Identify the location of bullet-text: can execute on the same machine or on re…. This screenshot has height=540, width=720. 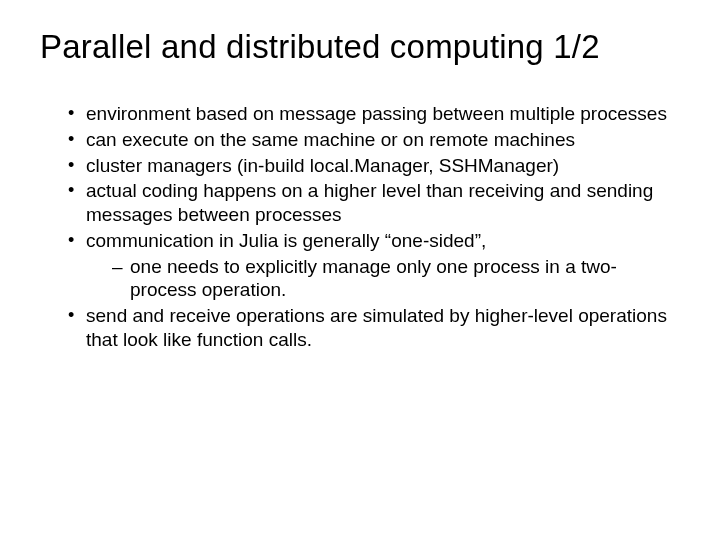
(330, 140).